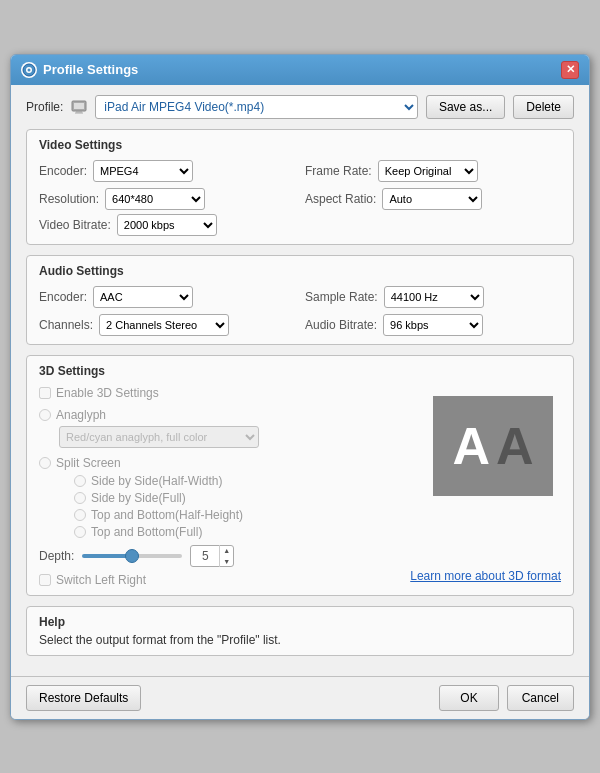 This screenshot has width=600, height=773. Describe the element at coordinates (80, 498) in the screenshot. I see `side-full-radio` at that location.